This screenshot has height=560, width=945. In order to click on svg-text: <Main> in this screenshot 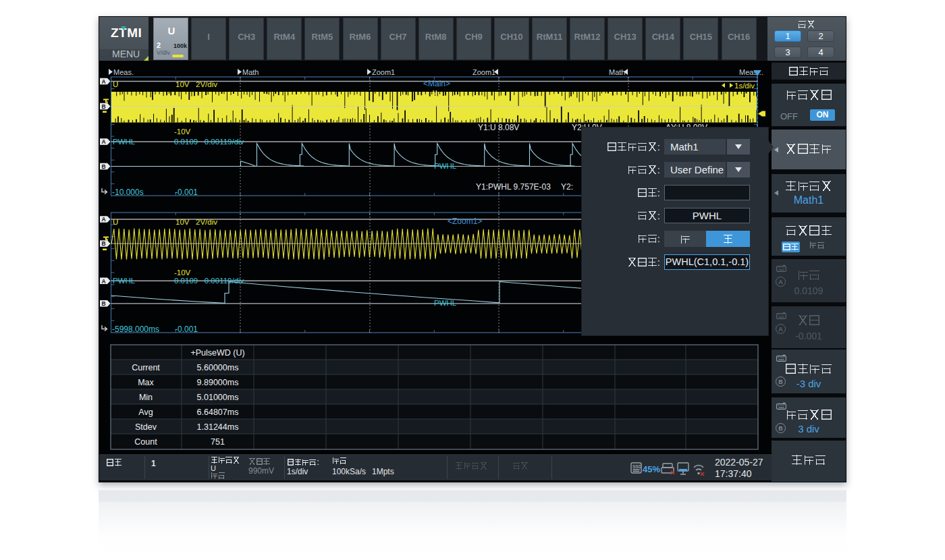, I will do `click(437, 84)`.